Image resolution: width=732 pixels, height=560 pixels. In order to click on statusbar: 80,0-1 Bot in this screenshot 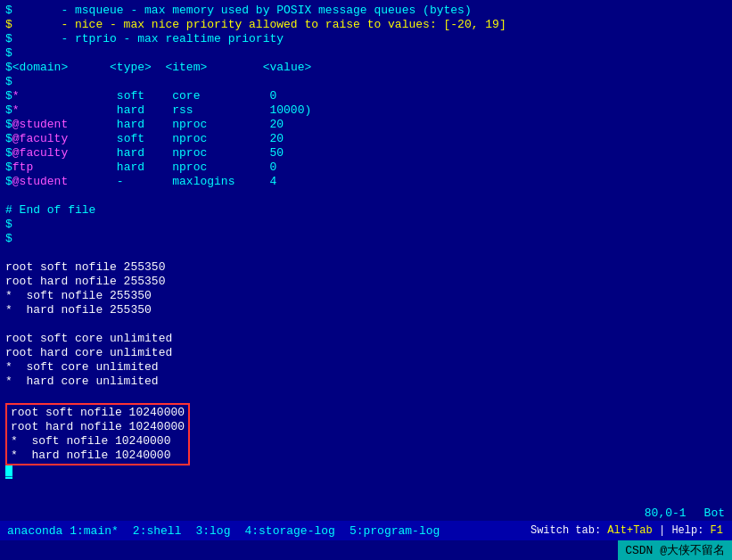, I will do `click(366, 513)`.